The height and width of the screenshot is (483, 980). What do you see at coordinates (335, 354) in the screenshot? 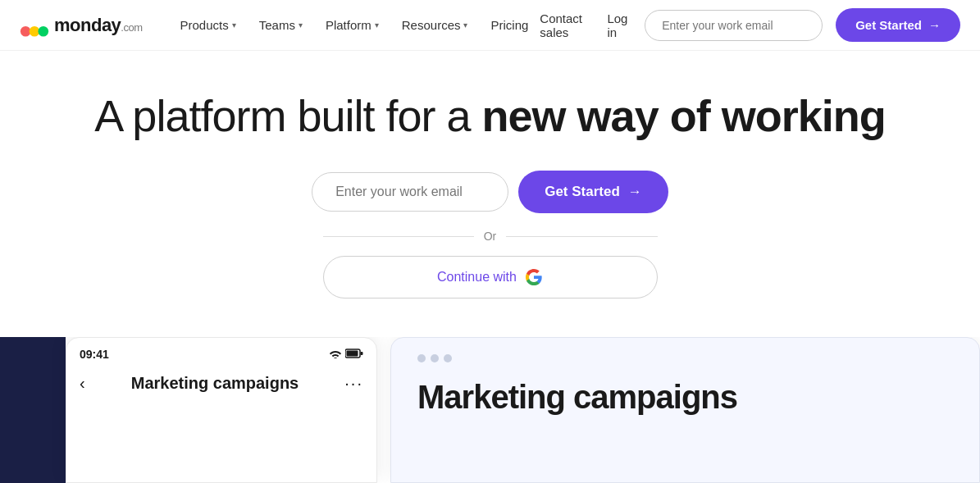
I see `wifi-icon` at bounding box center [335, 354].